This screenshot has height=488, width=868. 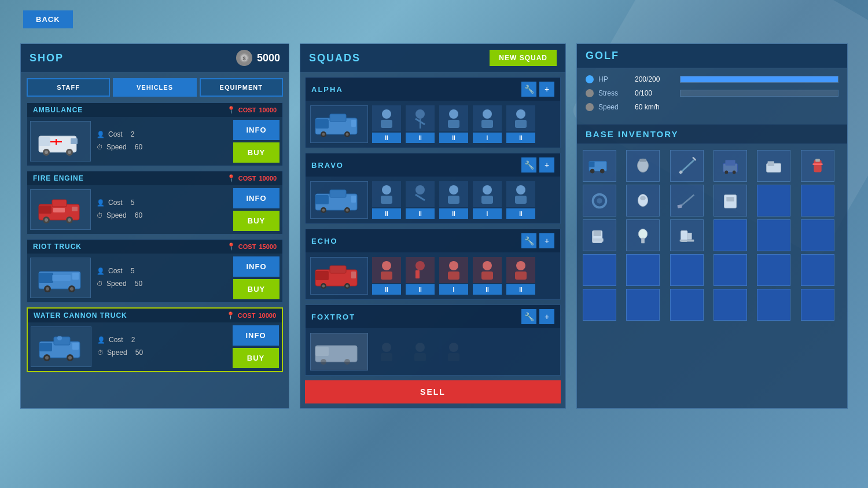 I want to click on squad-alpha-add: +, so click(x=547, y=89).